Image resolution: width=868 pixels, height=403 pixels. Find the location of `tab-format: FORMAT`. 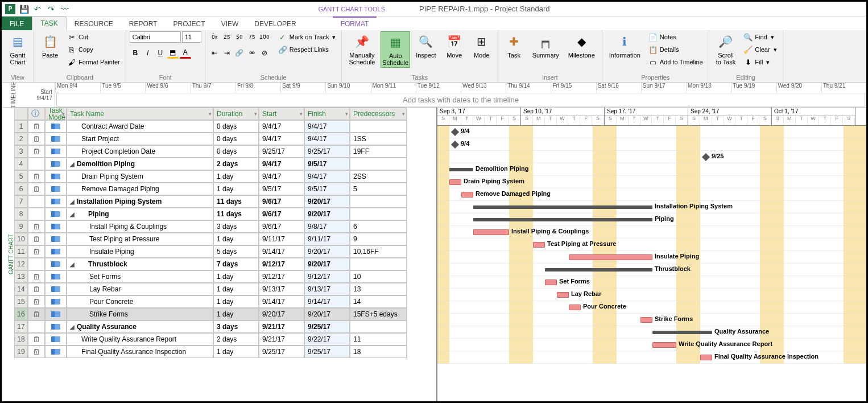

tab-format: FORMAT is located at coordinates (355, 23).